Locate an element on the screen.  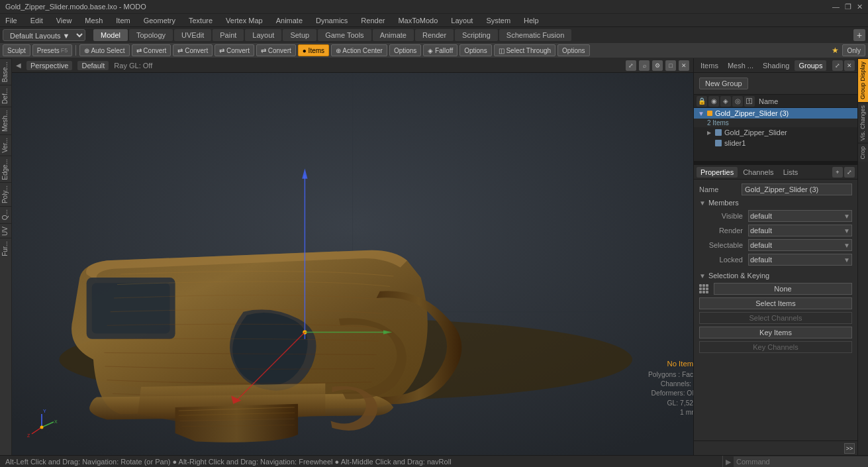
none-btn: None is located at coordinates (783, 289).